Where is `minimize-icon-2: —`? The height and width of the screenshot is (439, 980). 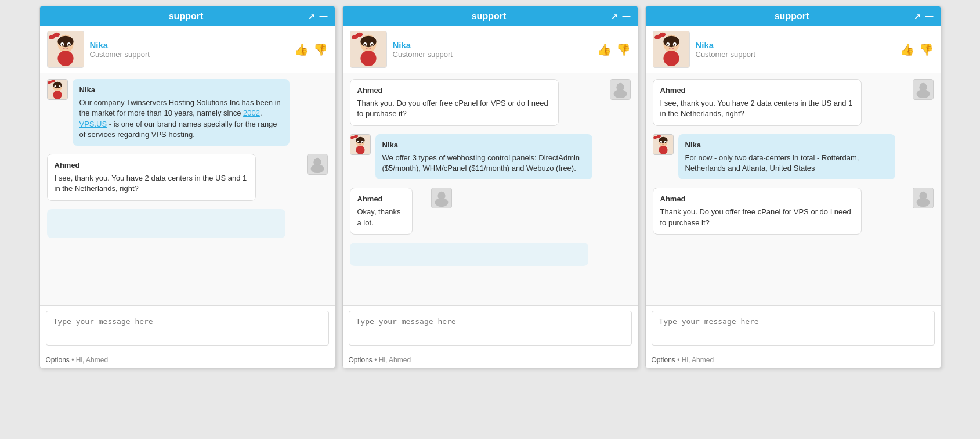 minimize-icon-2: — is located at coordinates (627, 16).